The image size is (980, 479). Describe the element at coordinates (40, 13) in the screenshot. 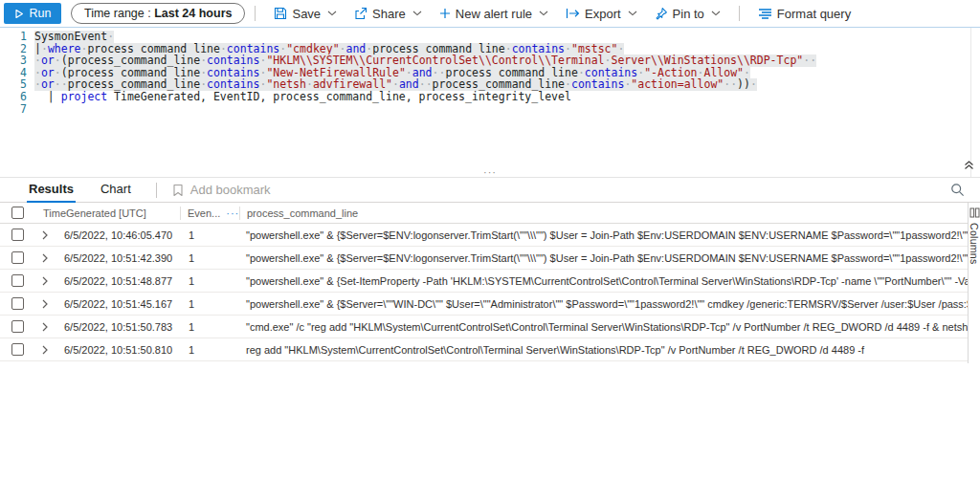

I see `run-label: Run` at that location.